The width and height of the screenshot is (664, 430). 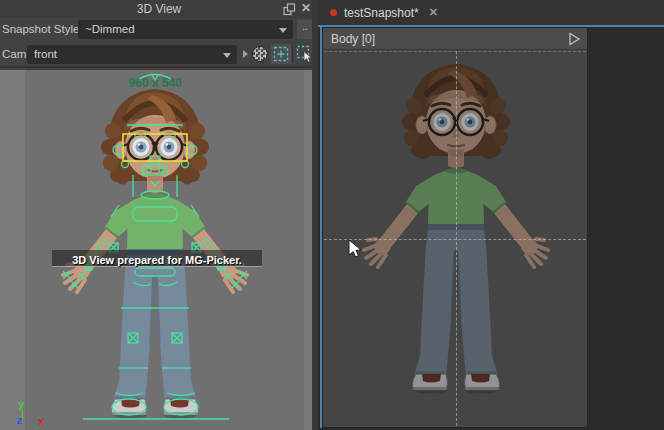 What do you see at coordinates (30, 414) in the screenshot?
I see `axis-gizmo: y z x` at bounding box center [30, 414].